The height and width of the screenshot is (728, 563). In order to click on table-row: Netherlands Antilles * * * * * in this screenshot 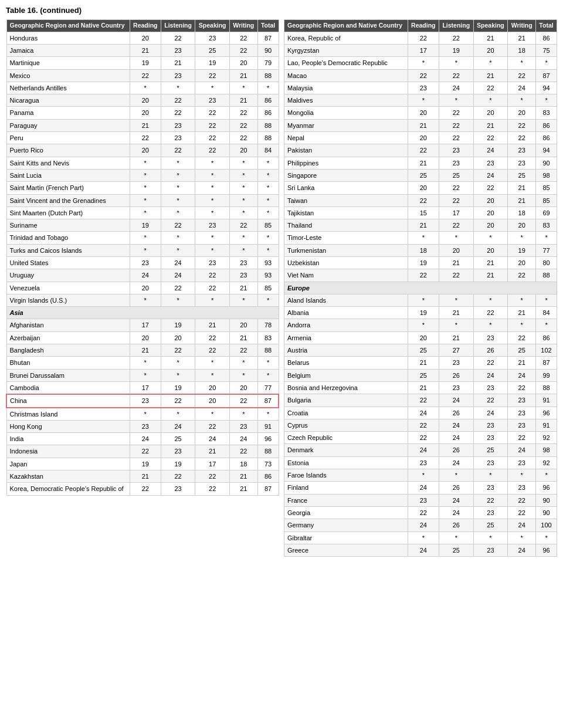, I will do `click(143, 88)`.